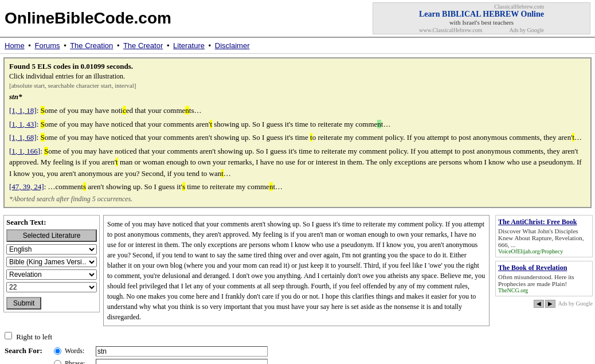  What do you see at coordinates (189, 46) in the screenshot?
I see `nav-literature: Literature` at bounding box center [189, 46].